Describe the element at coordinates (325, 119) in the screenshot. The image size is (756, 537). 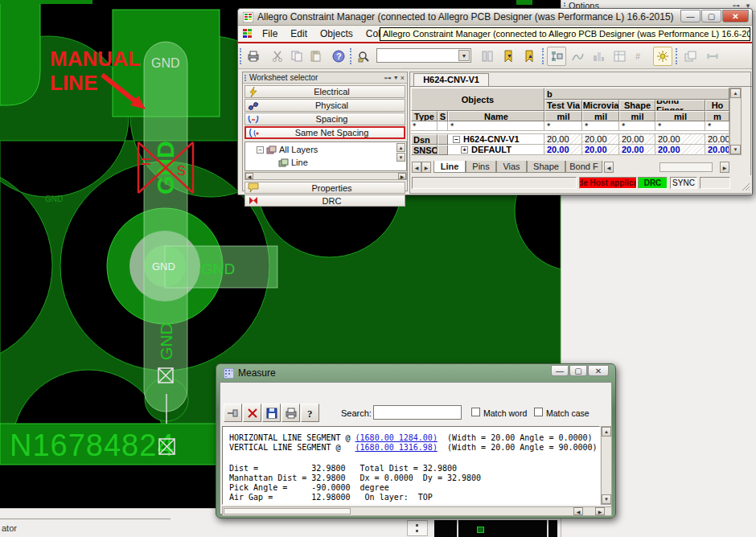
I see `ws-item-spacing: Spacing` at that location.